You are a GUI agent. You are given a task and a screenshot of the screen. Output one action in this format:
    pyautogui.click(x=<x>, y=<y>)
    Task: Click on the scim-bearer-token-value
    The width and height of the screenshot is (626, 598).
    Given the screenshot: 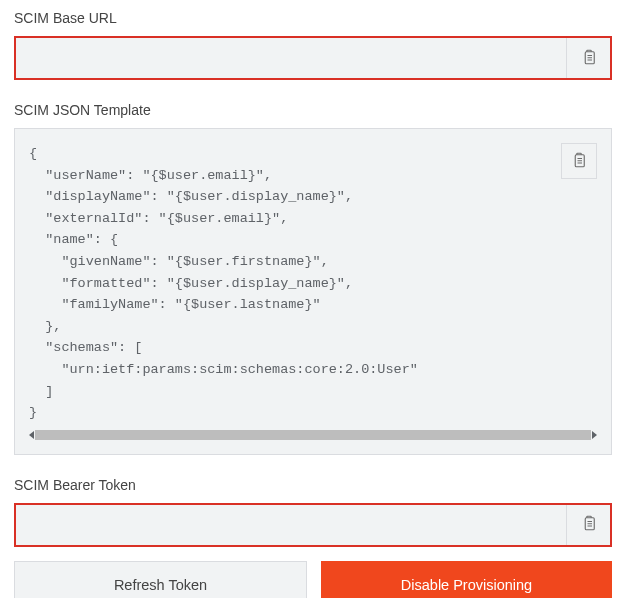 What is the action you would take?
    pyautogui.click(x=291, y=525)
    